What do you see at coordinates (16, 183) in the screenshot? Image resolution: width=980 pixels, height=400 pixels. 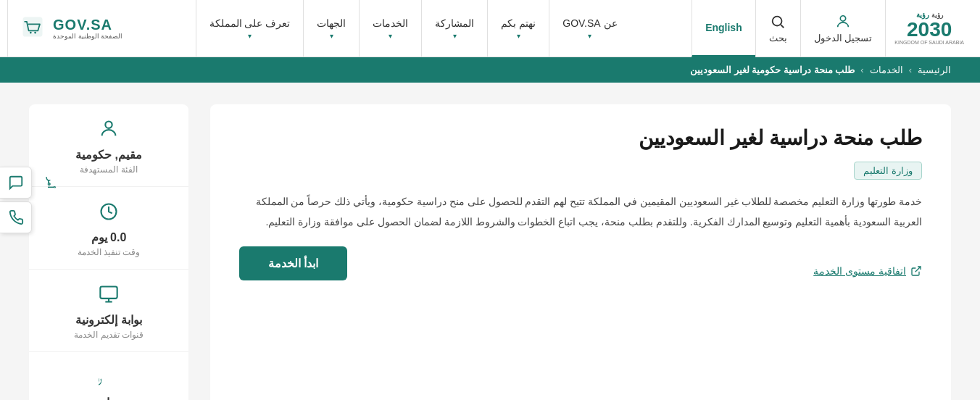 I see `chat-icon` at bounding box center [16, 183].